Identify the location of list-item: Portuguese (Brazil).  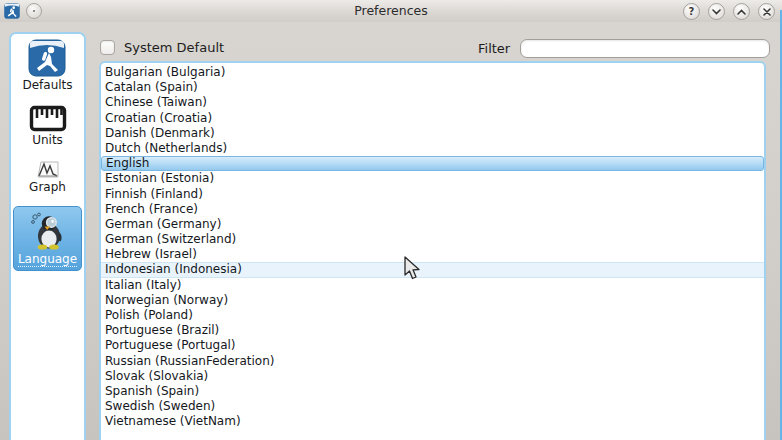
(432, 330).